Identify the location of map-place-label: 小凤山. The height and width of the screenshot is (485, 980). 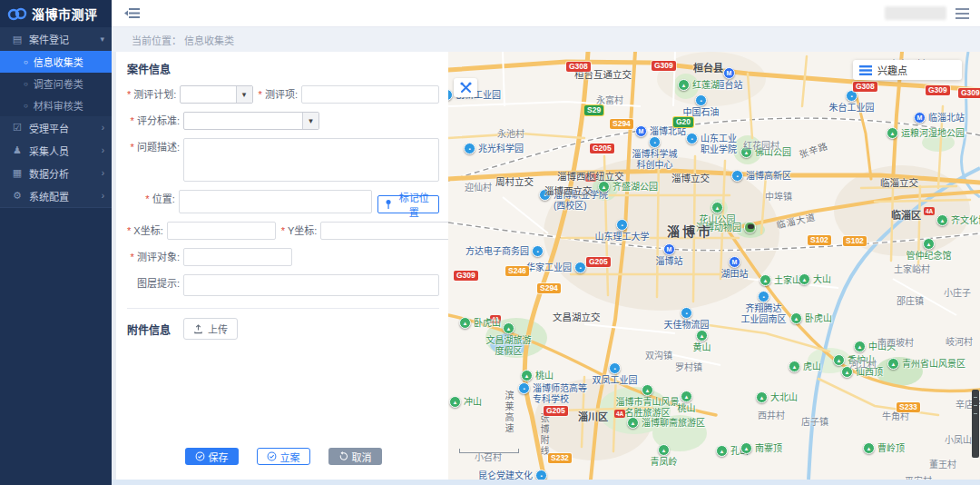
(958, 440).